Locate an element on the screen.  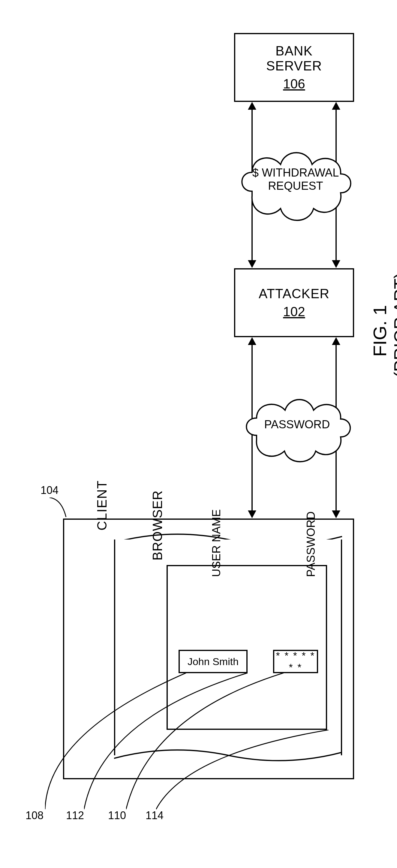
cloud-withdrawal-text: $ WITHDRAWAL REQUEST is located at coordinates (295, 179).